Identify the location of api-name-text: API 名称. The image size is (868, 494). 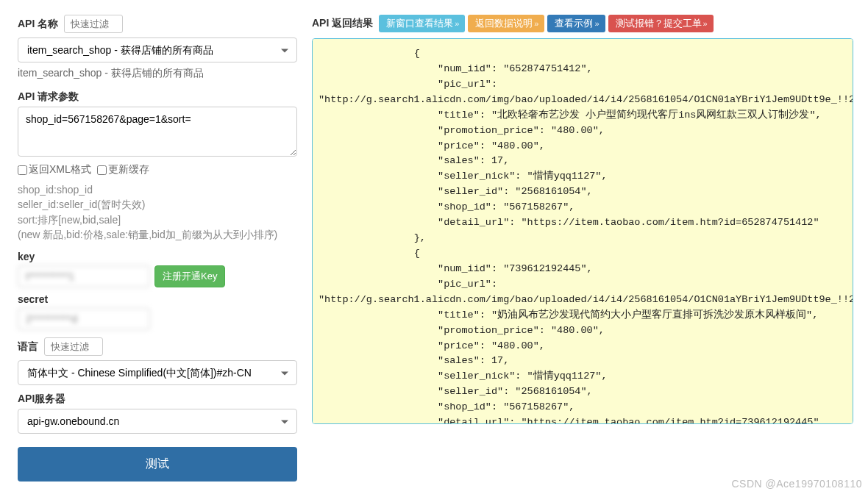
(38, 24).